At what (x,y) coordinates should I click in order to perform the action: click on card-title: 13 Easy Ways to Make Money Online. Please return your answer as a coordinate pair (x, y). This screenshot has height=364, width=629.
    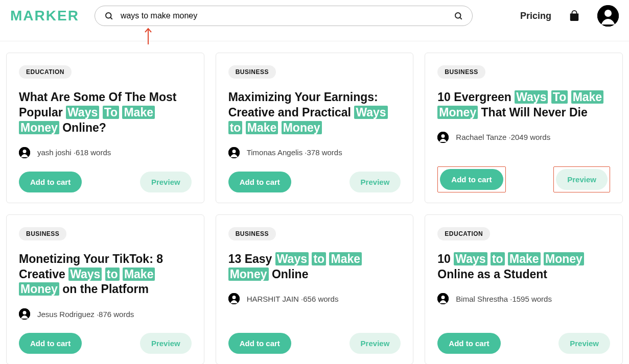
    Looking at the image, I should click on (315, 267).